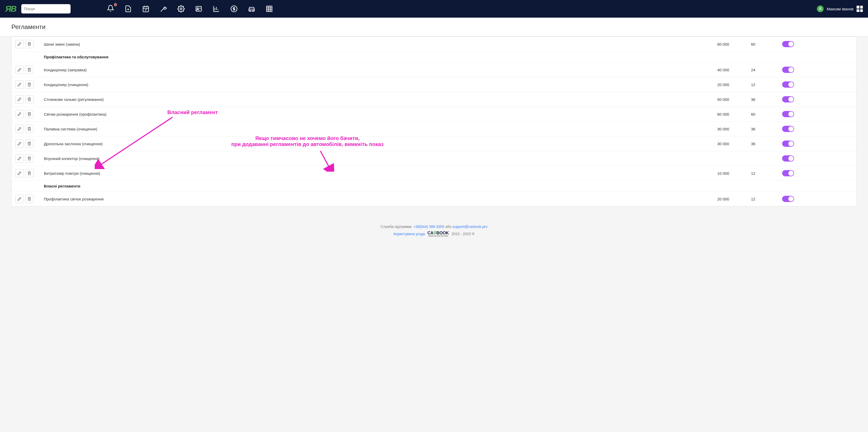  I want to click on apps-icon, so click(860, 9).